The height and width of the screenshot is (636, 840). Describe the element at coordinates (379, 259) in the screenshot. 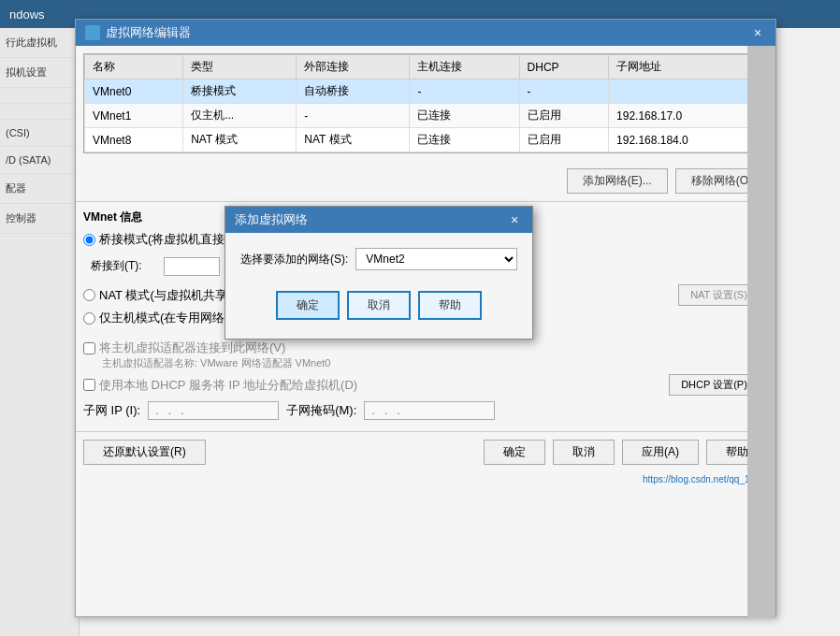

I see `dialog-select-row: 选择要添加的网络(S): VMnet2VMnet3VMnet4VMnet5` at that location.